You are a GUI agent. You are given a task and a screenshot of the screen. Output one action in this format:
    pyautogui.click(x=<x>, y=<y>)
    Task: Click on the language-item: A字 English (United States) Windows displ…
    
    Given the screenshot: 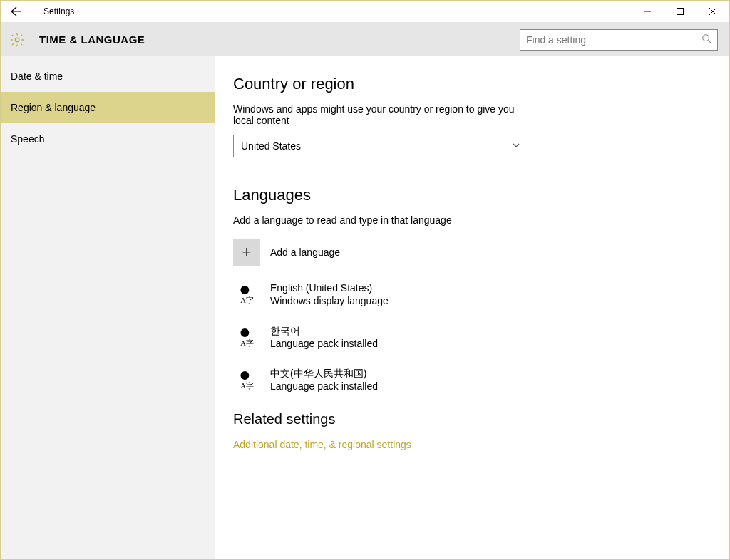 What is the action you would take?
    pyautogui.click(x=468, y=295)
    